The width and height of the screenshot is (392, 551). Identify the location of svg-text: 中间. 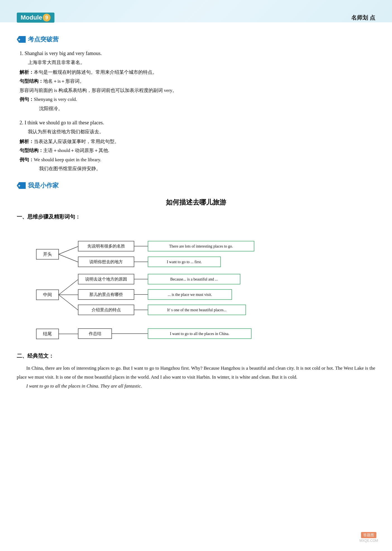
(47, 294).